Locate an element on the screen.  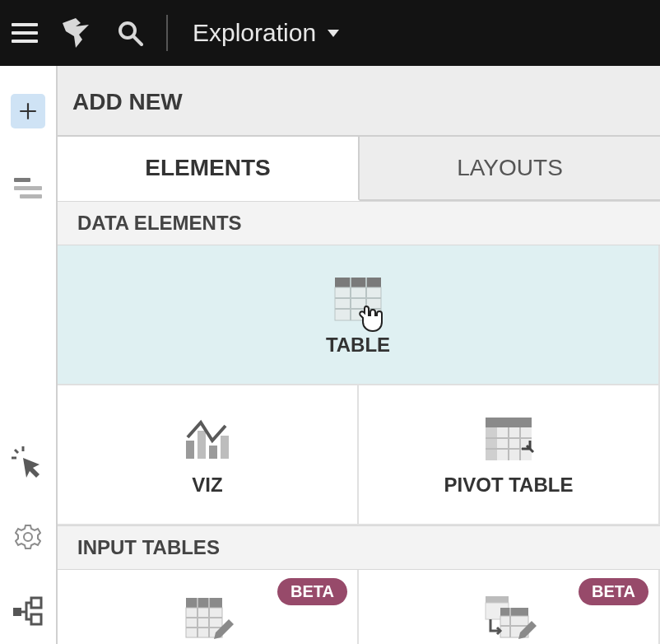
element-label: PIVOT TABLE is located at coordinates (509, 485).